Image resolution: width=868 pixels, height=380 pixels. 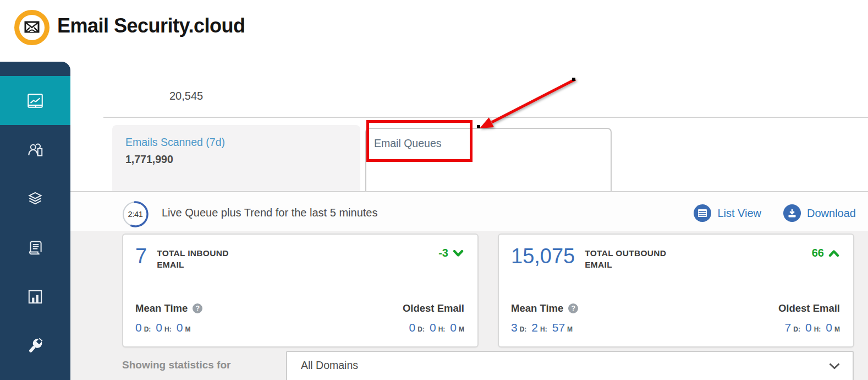 I want to click on scroll-report-icon, so click(x=35, y=248).